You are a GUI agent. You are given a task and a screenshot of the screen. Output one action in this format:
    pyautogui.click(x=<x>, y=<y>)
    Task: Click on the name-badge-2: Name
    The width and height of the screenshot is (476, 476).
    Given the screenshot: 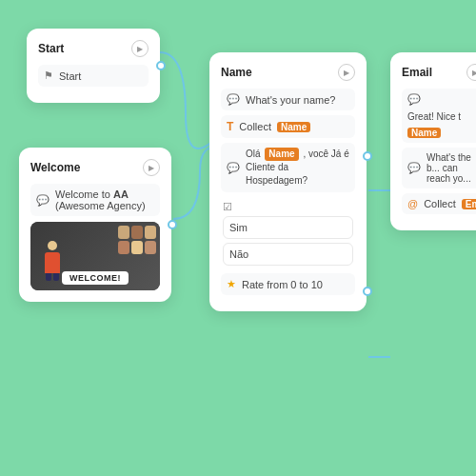 What is the action you would take?
    pyautogui.click(x=282, y=154)
    